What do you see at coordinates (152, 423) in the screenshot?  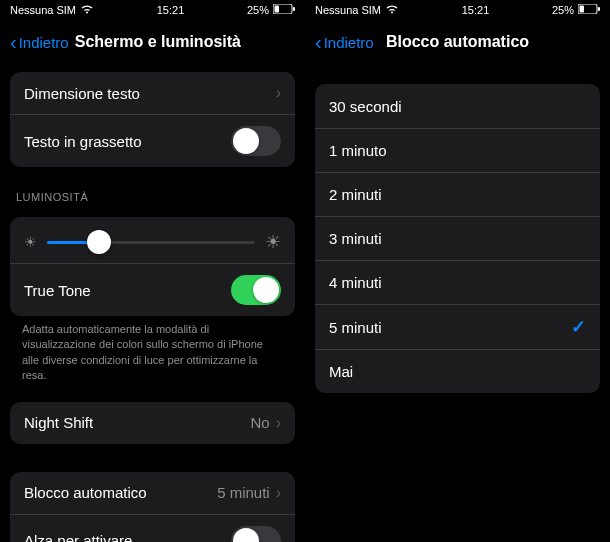 I see `night-shift-row: Night Shift No ›` at bounding box center [152, 423].